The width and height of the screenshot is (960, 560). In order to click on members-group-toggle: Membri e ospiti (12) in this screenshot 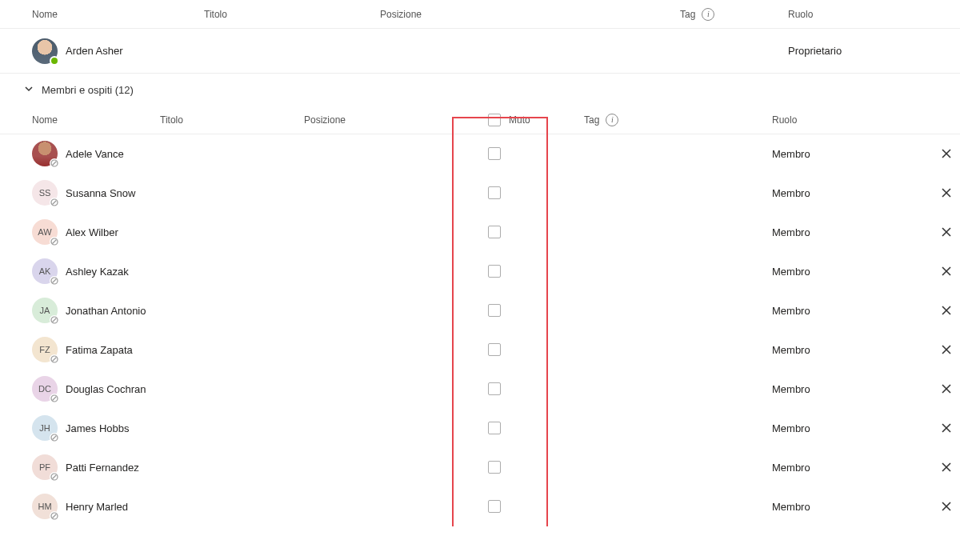, I will do `click(480, 90)`.